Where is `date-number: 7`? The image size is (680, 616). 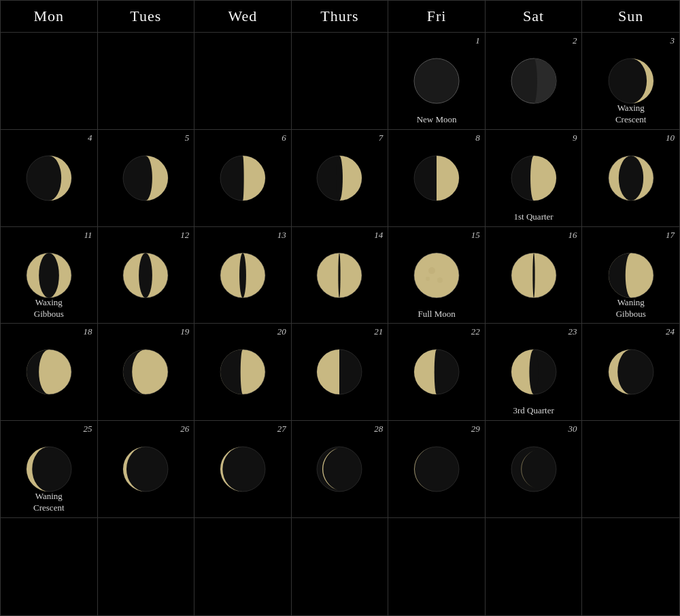
date-number: 7 is located at coordinates (381, 138).